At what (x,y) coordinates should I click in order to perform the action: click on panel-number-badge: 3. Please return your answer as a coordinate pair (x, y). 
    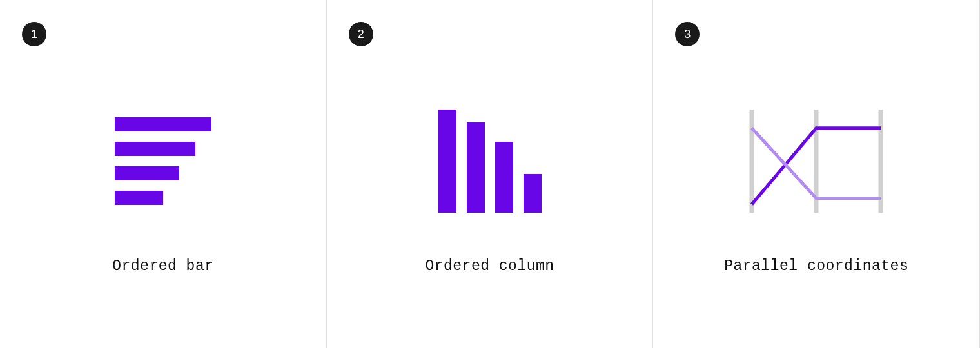
    Looking at the image, I should click on (687, 34).